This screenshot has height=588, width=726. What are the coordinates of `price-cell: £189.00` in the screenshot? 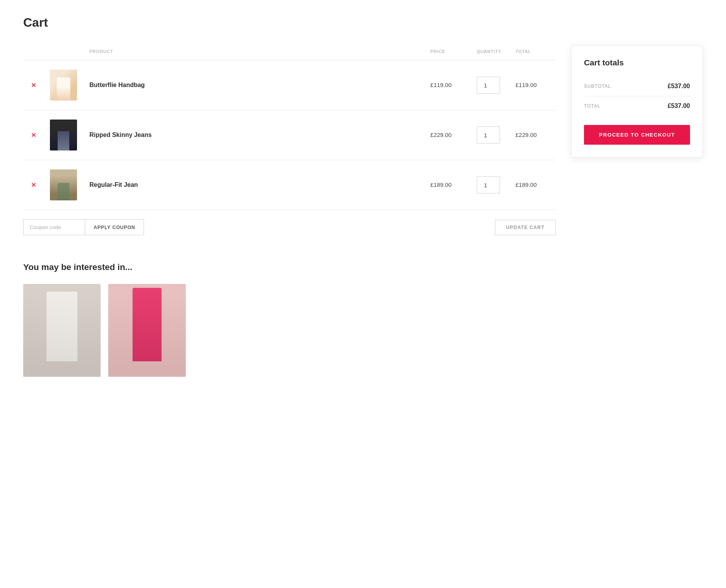 It's located at (447, 185).